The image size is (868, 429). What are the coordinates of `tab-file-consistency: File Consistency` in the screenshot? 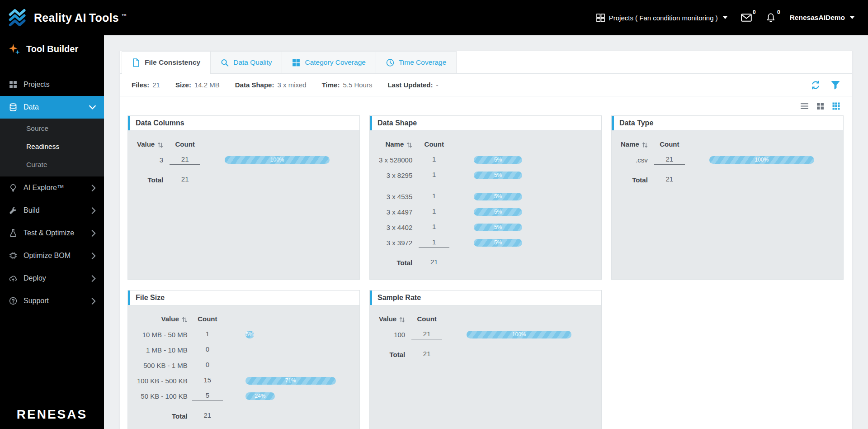 It's located at (166, 62).